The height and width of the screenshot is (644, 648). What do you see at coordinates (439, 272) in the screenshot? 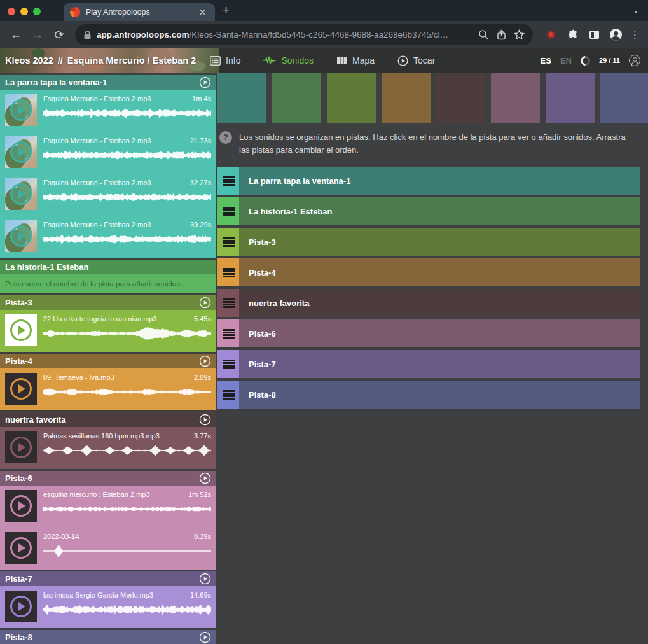
I see `track-row-bar: Pista-4` at bounding box center [439, 272].